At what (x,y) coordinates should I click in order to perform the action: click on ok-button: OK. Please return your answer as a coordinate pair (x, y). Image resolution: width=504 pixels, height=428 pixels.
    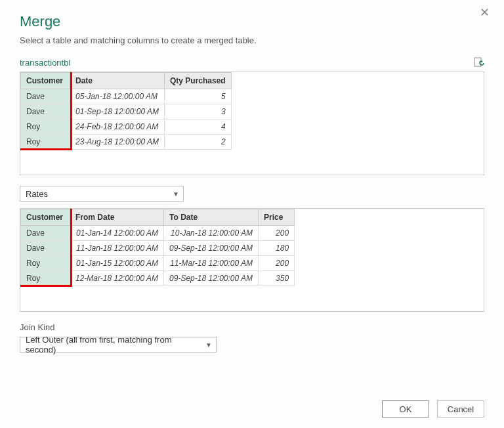
    Looking at the image, I should click on (406, 409).